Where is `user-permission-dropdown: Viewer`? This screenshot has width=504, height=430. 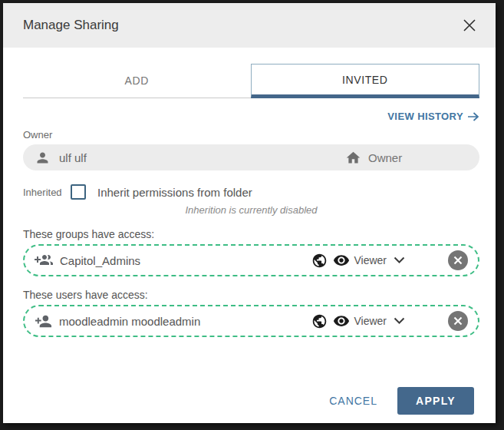 user-permission-dropdown: Viewer is located at coordinates (377, 321).